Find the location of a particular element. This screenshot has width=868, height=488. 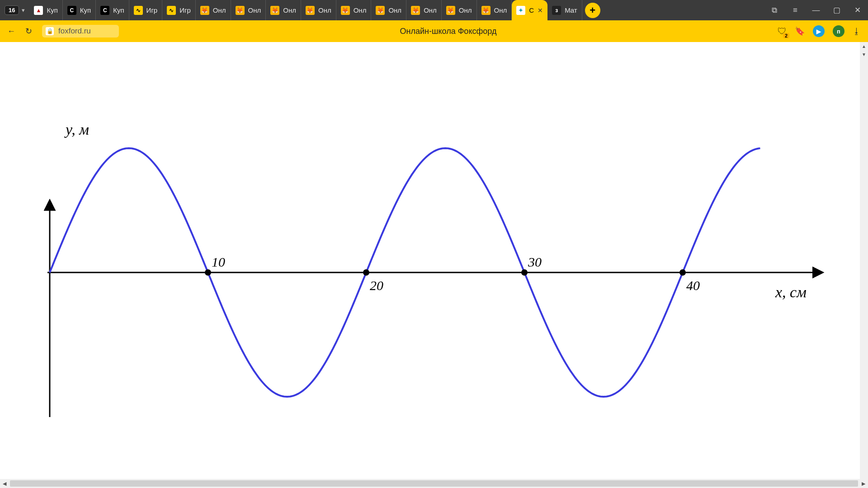

extension-1-icon: ▶ is located at coordinates (819, 31).